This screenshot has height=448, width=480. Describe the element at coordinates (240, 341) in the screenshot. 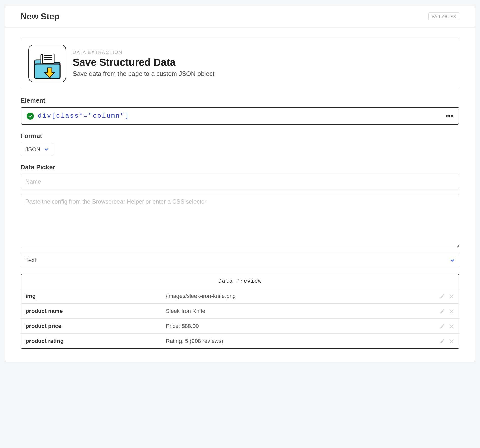

I see `table-row: product rating Rating: 5 (908 reviews)` at that location.